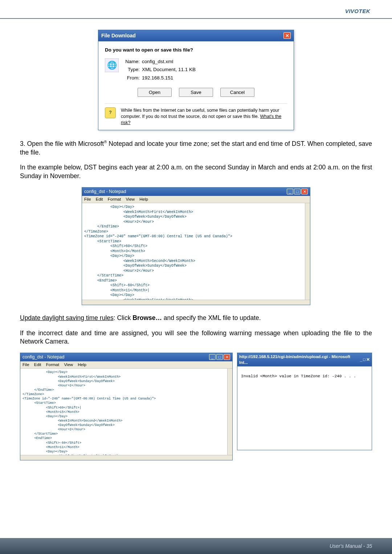 Image resolution: width=392 pixels, height=554 pixels. What do you see at coordinates (300, 360) in the screenshot?
I see `ie-title: http://192.168.5.121/cgi-bin/admin/uploa…` at bounding box center [300, 360].